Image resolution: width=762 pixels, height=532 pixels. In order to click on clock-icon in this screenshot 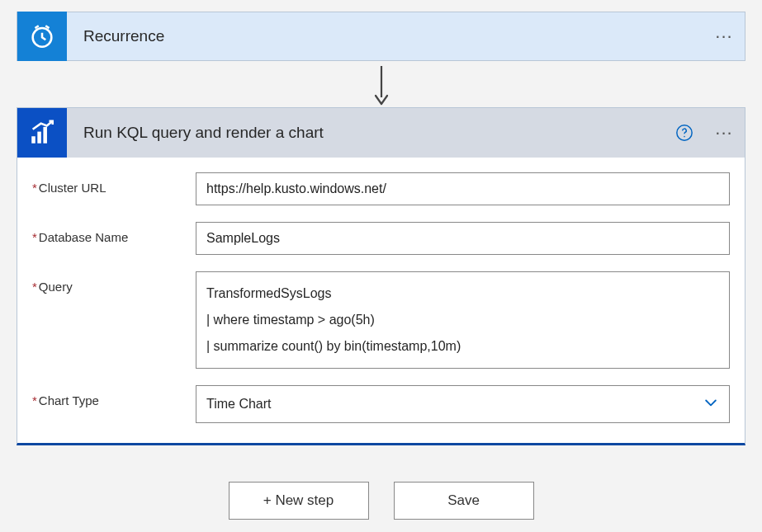, I will do `click(42, 36)`.